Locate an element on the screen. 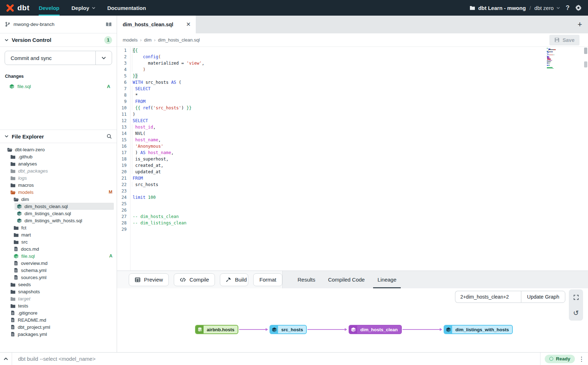 Image resolution: width=588 pixels, height=365 pixels. format-button: Format is located at coordinates (268, 280).